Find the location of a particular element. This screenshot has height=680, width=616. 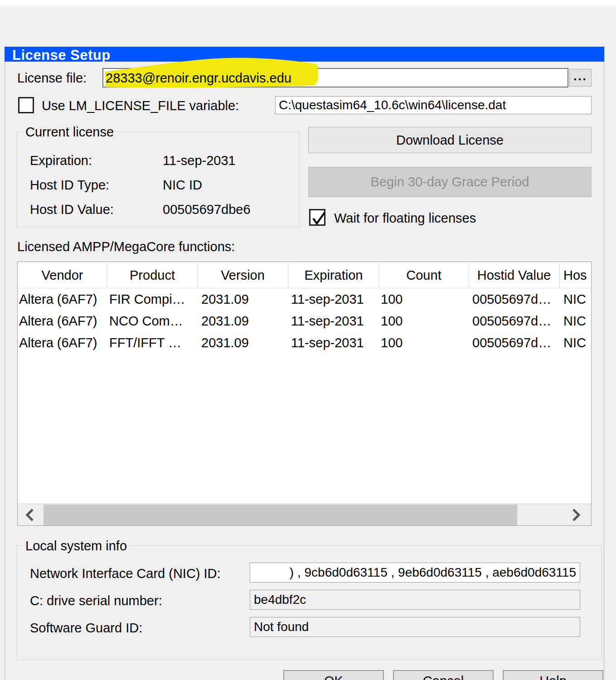

scroll-left-button is located at coordinates (30, 515).